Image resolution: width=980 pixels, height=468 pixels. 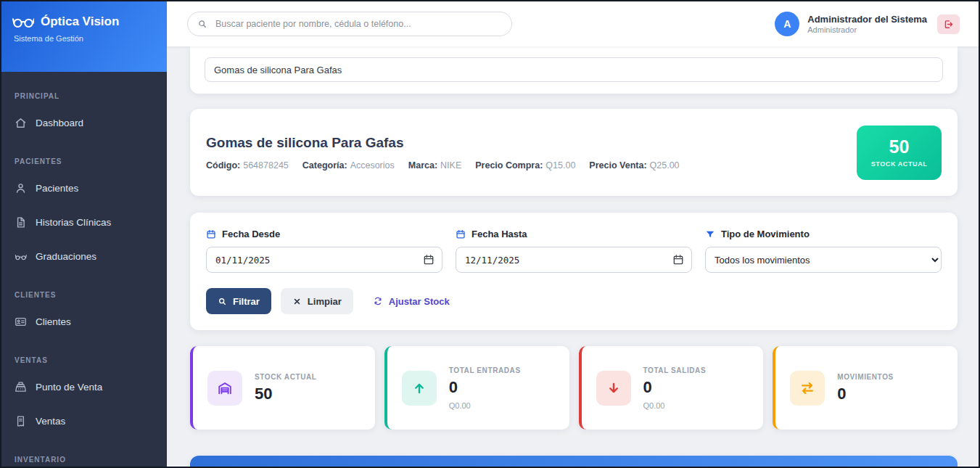 What do you see at coordinates (823, 234) in the screenshot?
I see `tipo-movimiento-label: Tipo de Movimiento` at bounding box center [823, 234].